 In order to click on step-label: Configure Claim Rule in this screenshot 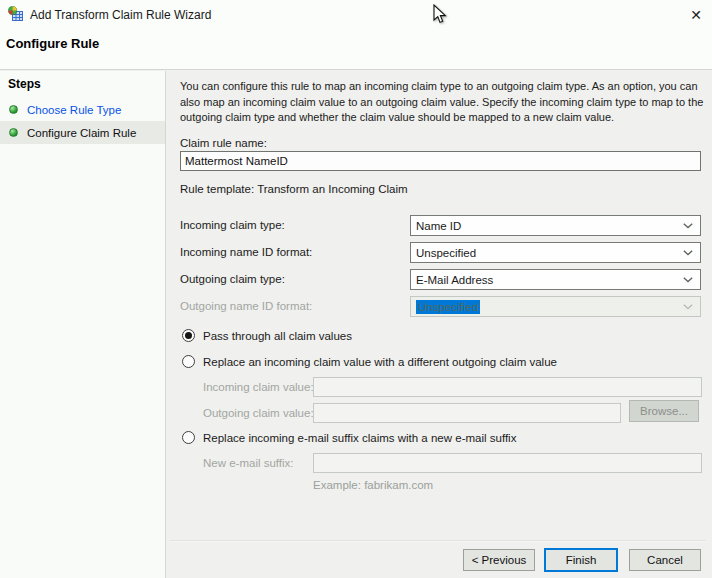, I will do `click(82, 133)`.